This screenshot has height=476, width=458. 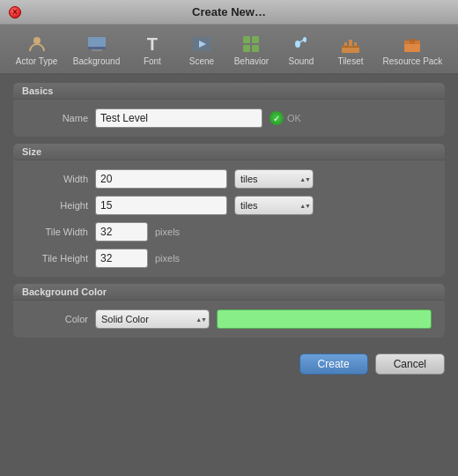 What do you see at coordinates (37, 44) in the screenshot?
I see `actor-type-icon` at bounding box center [37, 44].